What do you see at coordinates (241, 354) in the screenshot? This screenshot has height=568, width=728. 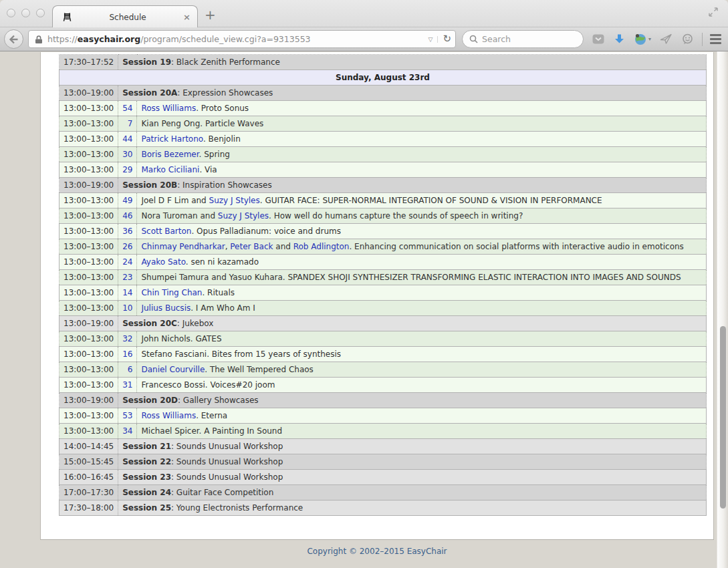 I see `talk-text: Stefano Fasciani. Bites from 15 years of…` at bounding box center [241, 354].